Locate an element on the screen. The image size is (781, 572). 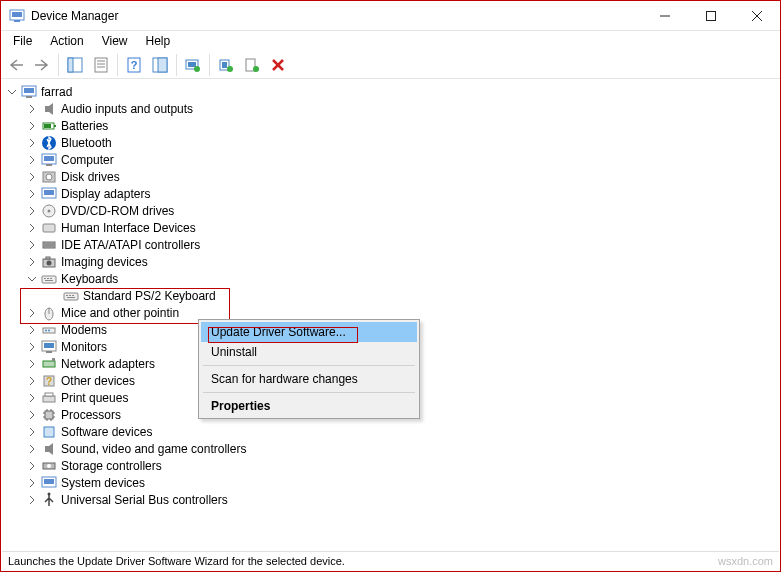
tree-item-keyboards: Keyboards is located at coordinates (390, 278).